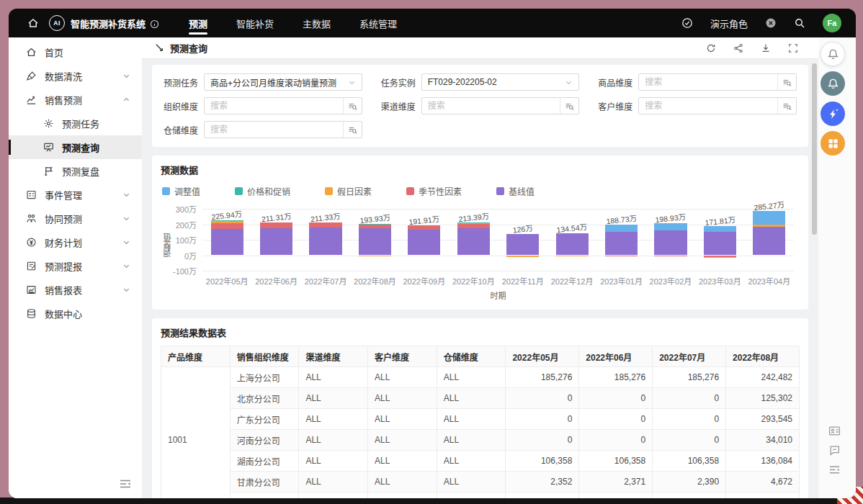  Describe the element at coordinates (125, 484) in the screenshot. I see `sidebar-collapse-icon` at that location.